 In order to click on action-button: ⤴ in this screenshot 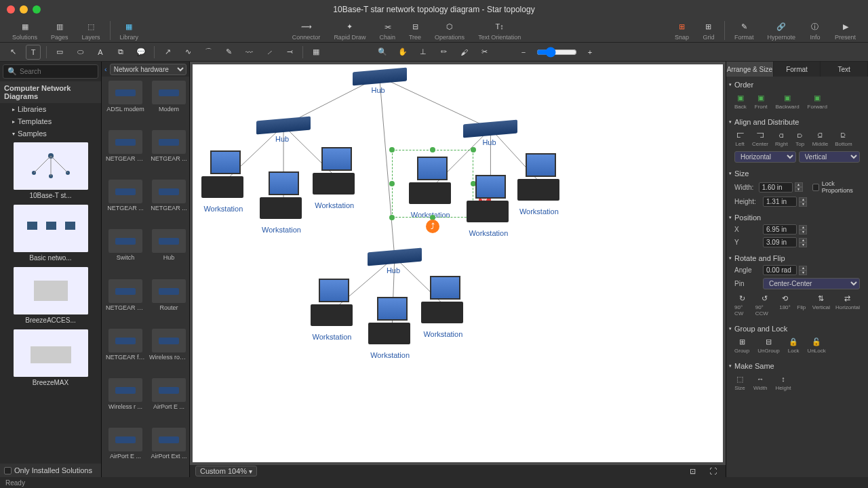, I will do `click(433, 226)`.